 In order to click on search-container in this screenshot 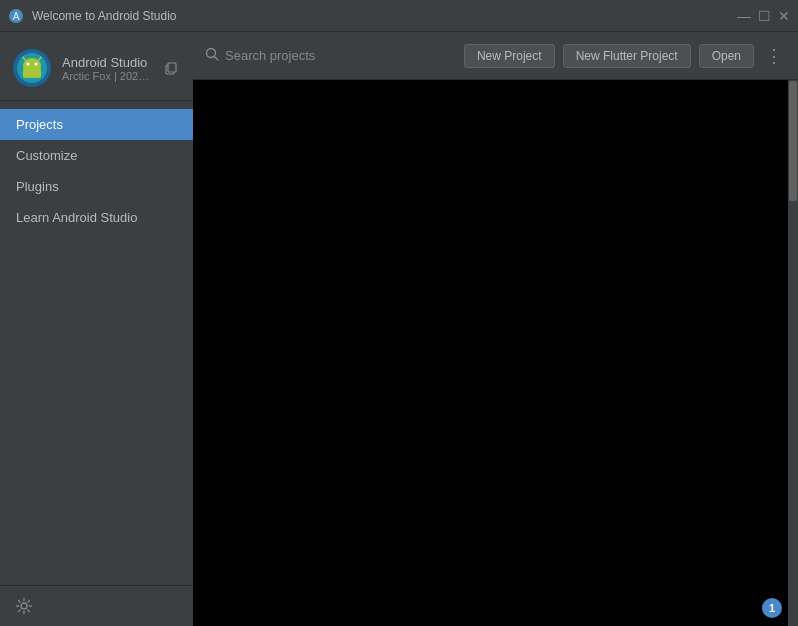, I will do `click(266, 56)`.